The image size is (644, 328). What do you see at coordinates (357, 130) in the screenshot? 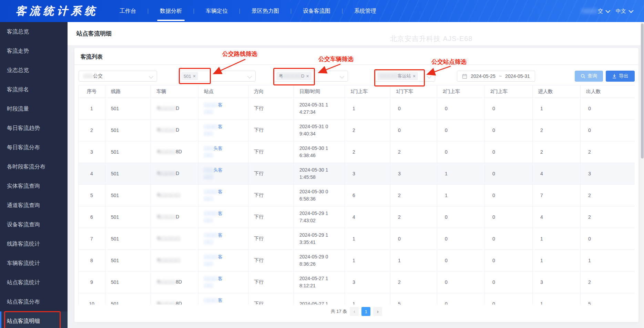
I see `table-row: 2501粤口口口D口口口客口口下行2024-05-31 09:40:342000…` at bounding box center [357, 130].